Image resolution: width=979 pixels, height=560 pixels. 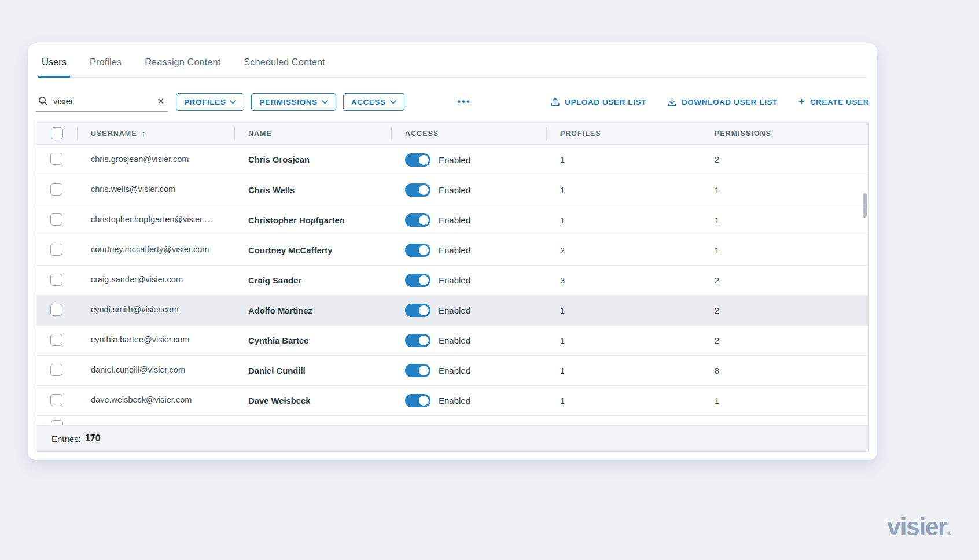 What do you see at coordinates (834, 102) in the screenshot?
I see `create-user-button: + CREATE USER` at bounding box center [834, 102].